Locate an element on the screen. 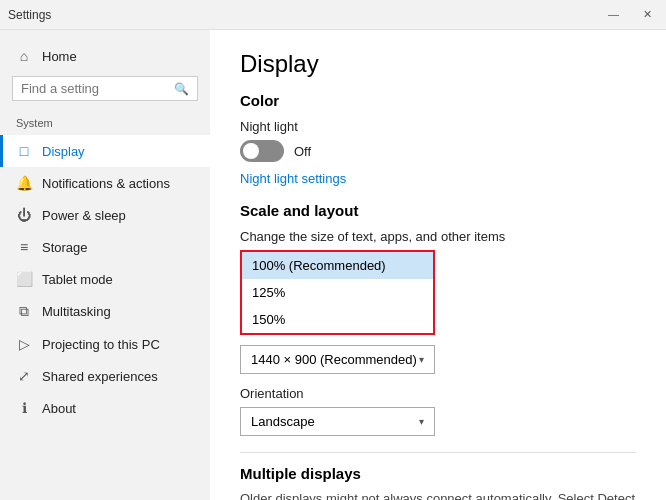 This screenshot has height=500, width=666. shared-icon: ⤢ is located at coordinates (24, 376).